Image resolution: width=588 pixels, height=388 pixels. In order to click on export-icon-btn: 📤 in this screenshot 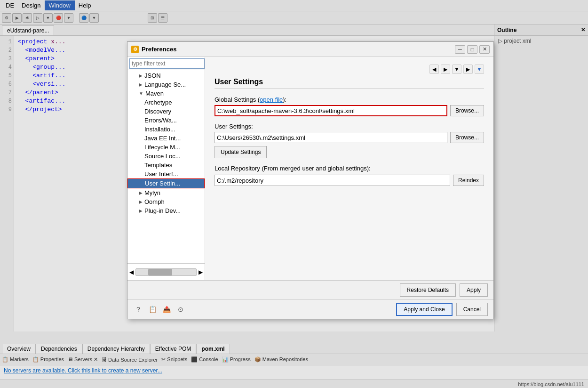, I will do `click(167, 309)`.